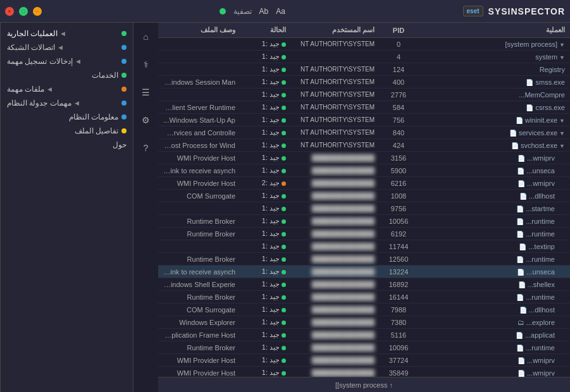  What do you see at coordinates (37, 11) in the screenshot?
I see `minimize-button: −` at bounding box center [37, 11].